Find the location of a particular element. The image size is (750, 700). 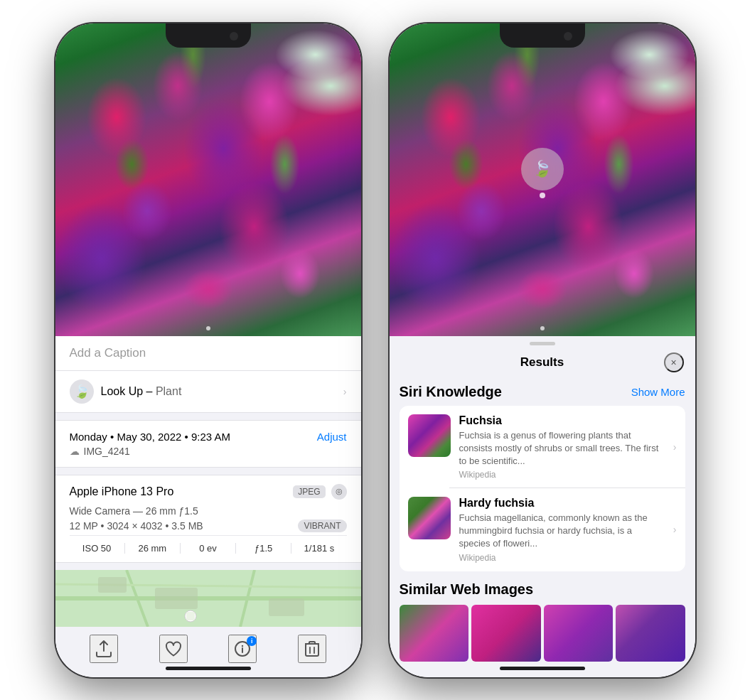

exif-ev: 0 ev is located at coordinates (208, 549).